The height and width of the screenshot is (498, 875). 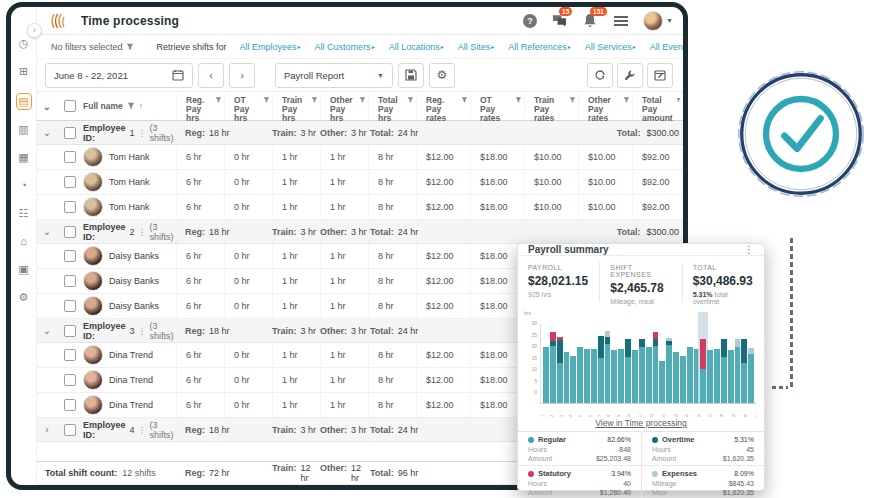 What do you see at coordinates (610, 47) in the screenshot?
I see `filter-link: All Services▸` at bounding box center [610, 47].